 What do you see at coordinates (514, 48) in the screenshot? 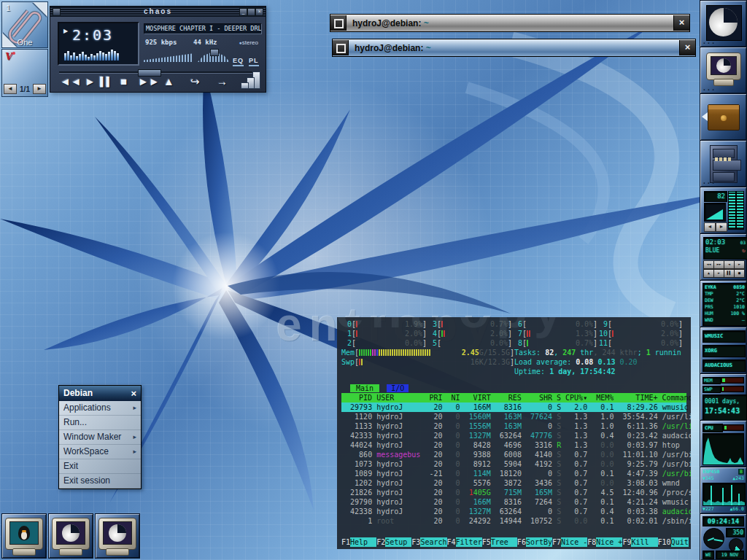
I see `terminal-window-2: hydroJ@debian: ~ ×` at bounding box center [514, 48].